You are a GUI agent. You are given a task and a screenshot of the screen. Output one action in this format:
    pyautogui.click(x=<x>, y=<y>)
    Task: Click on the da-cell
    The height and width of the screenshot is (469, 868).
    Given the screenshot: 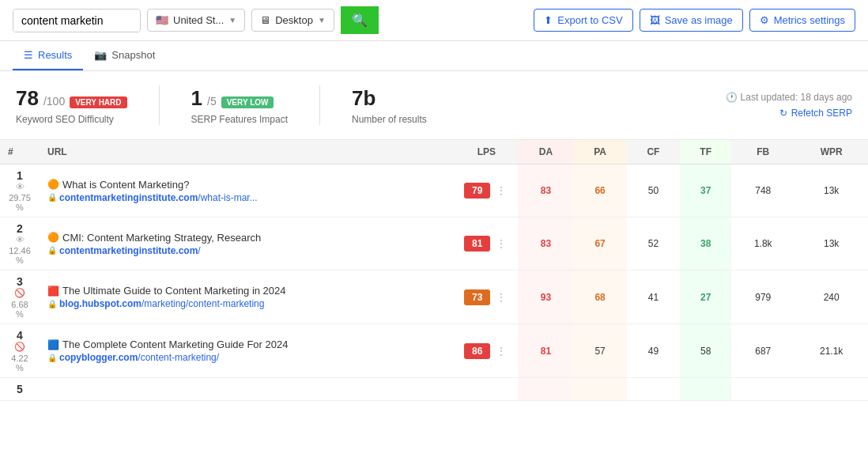 What is the action you would take?
    pyautogui.click(x=545, y=389)
    